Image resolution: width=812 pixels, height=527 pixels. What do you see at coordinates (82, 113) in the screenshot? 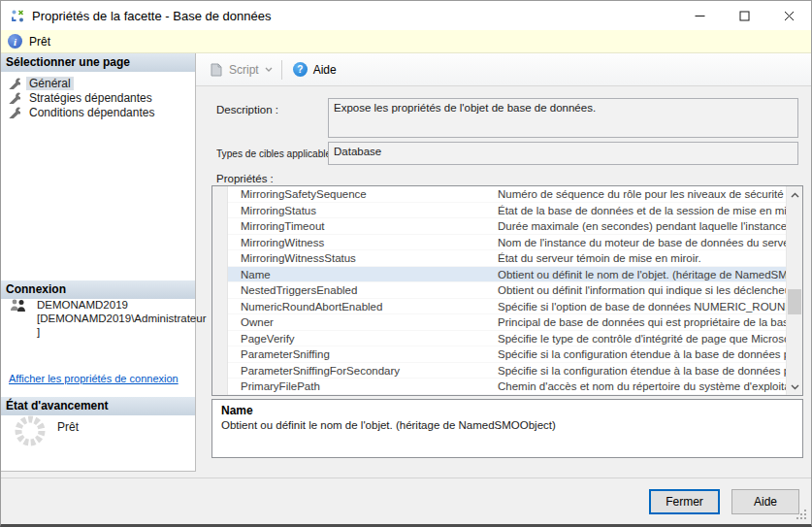
I see `sidebar-item-conditions: Conditions dépendantes` at bounding box center [82, 113].